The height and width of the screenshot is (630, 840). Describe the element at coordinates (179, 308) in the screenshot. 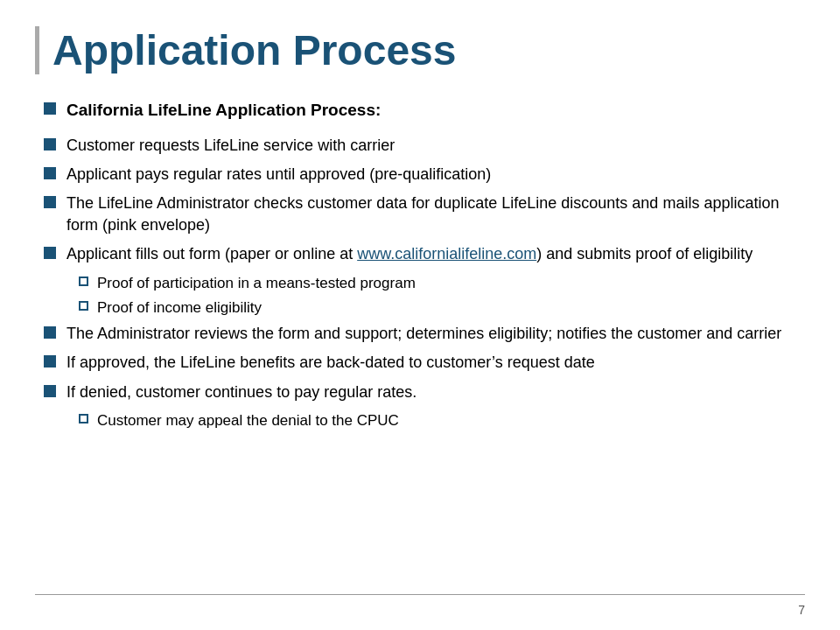

I see `sub-bullet-text: Proof of income eligibility` at that location.